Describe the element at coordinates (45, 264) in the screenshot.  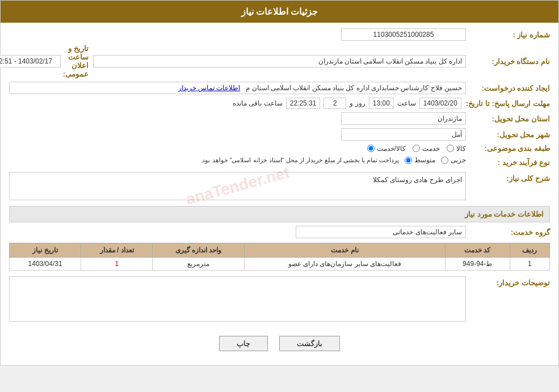
I see `cell-date: 1403/04/31` at that location.